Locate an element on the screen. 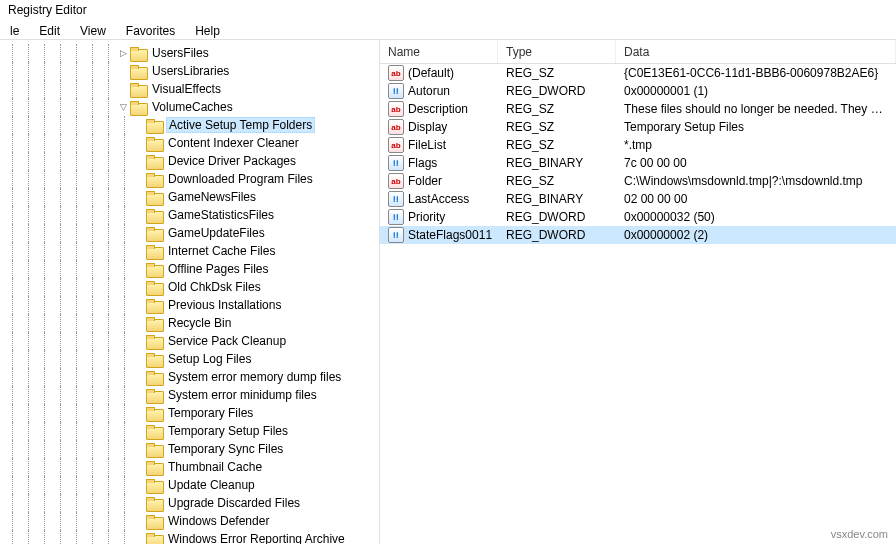  value-row: abDisplayREG_SZTemporary Setup Files is located at coordinates (638, 127).